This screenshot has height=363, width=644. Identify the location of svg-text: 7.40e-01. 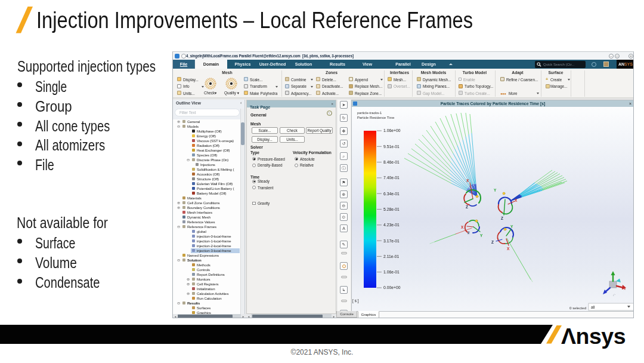
(391, 178).